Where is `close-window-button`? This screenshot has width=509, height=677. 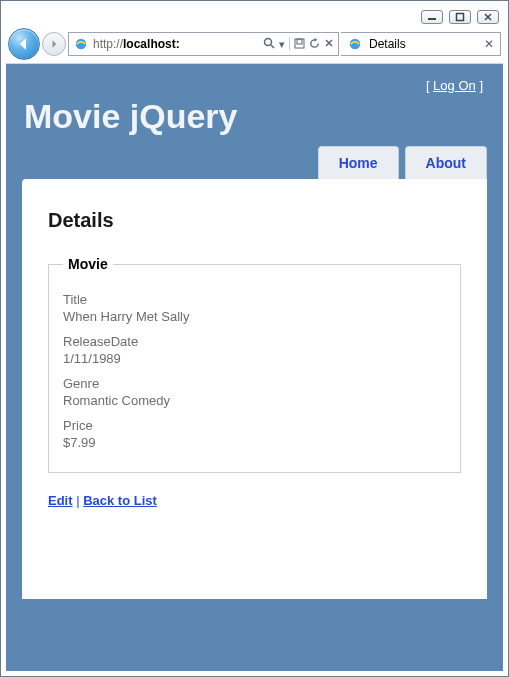
close-window-button is located at coordinates (488, 17).